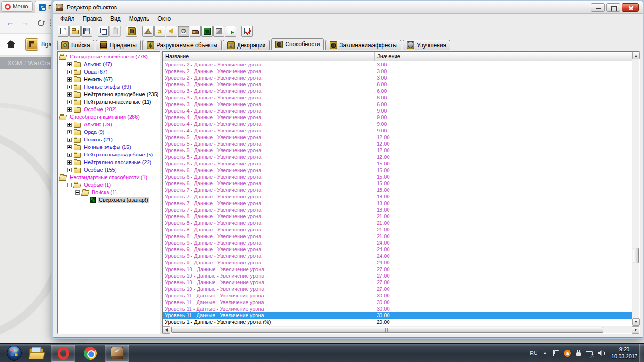 The image size is (644, 362). What do you see at coordinates (219, 31) in the screenshot?
I see `toolbar-button-object-manager` at bounding box center [219, 31].